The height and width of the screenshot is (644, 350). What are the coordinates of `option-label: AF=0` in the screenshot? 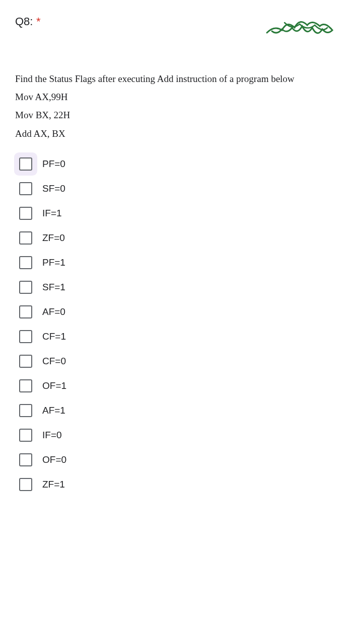 It's located at (54, 312).